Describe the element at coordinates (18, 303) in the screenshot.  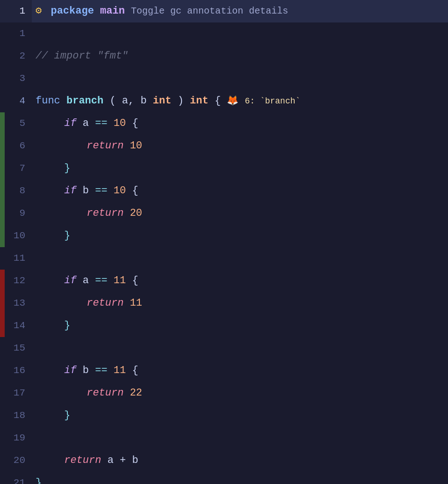
I see `line-number-13: 13` at that location.